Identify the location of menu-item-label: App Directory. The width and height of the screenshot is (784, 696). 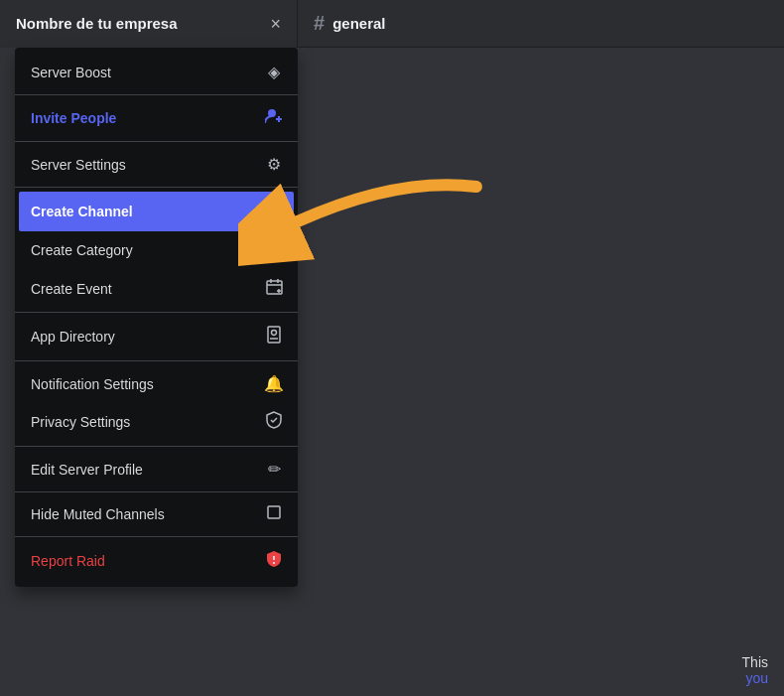
(73, 337).